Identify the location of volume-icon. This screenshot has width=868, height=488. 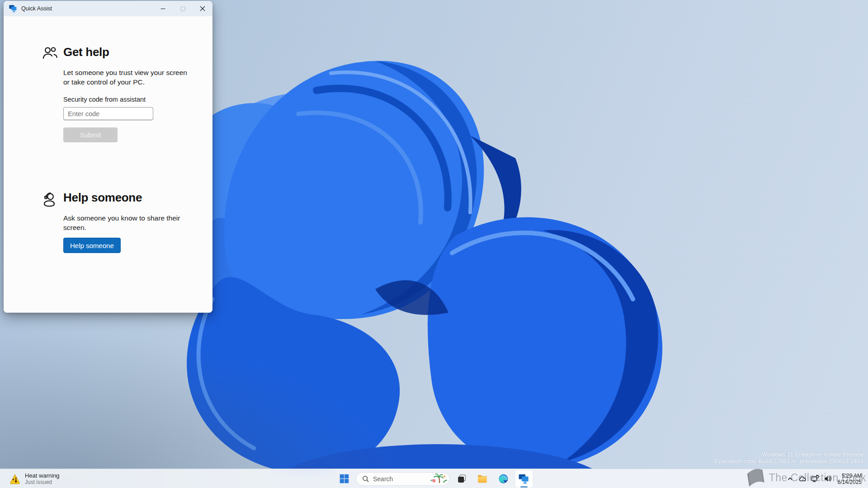
(828, 479).